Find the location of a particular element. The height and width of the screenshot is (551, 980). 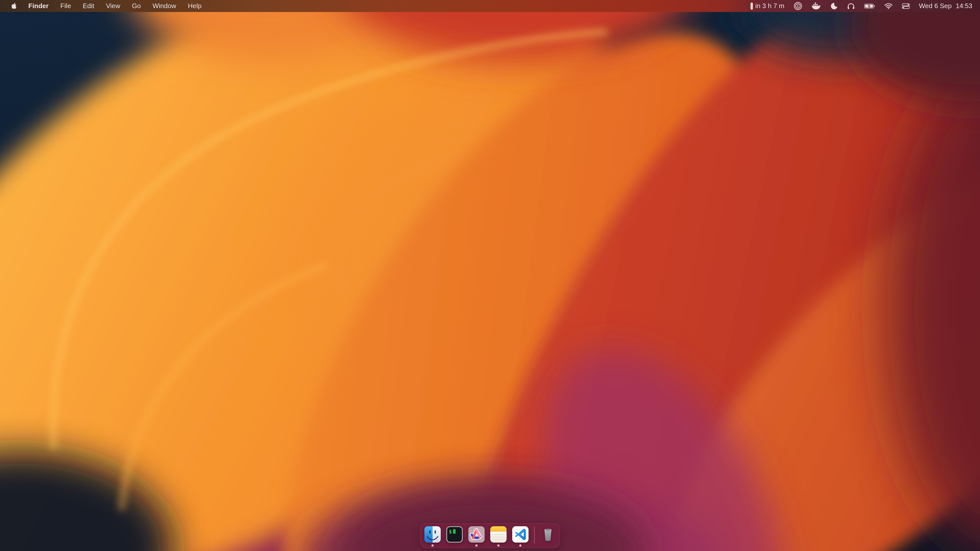

terminal-prompt: $ is located at coordinates (450, 532).